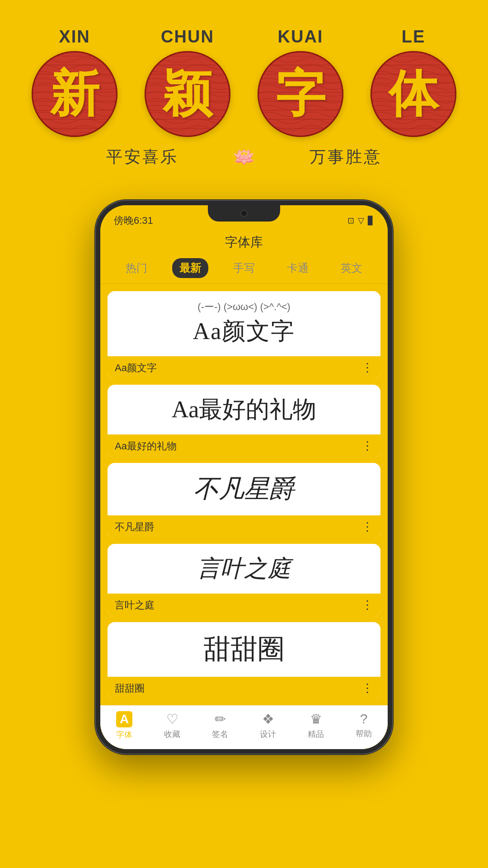  What do you see at coordinates (244, 421) in the screenshot?
I see `font-card-2: Aa最好的礼物 Aa最好的礼物 ⋮` at bounding box center [244, 421].